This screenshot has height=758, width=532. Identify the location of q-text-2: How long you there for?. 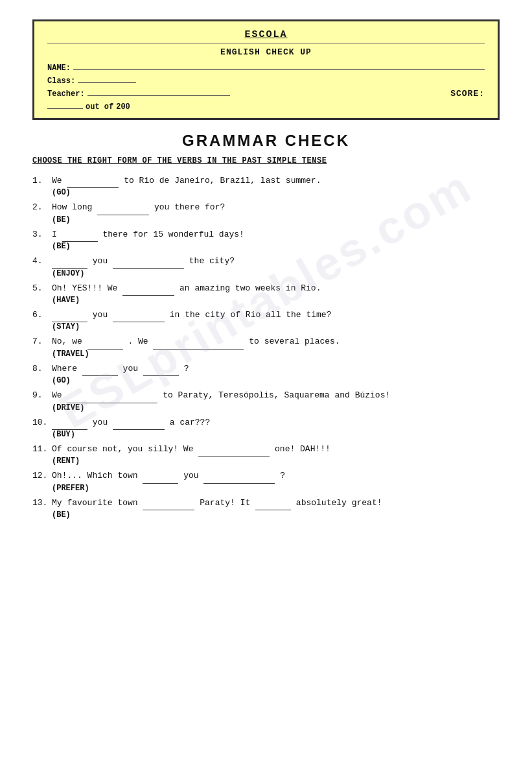
(276, 207).